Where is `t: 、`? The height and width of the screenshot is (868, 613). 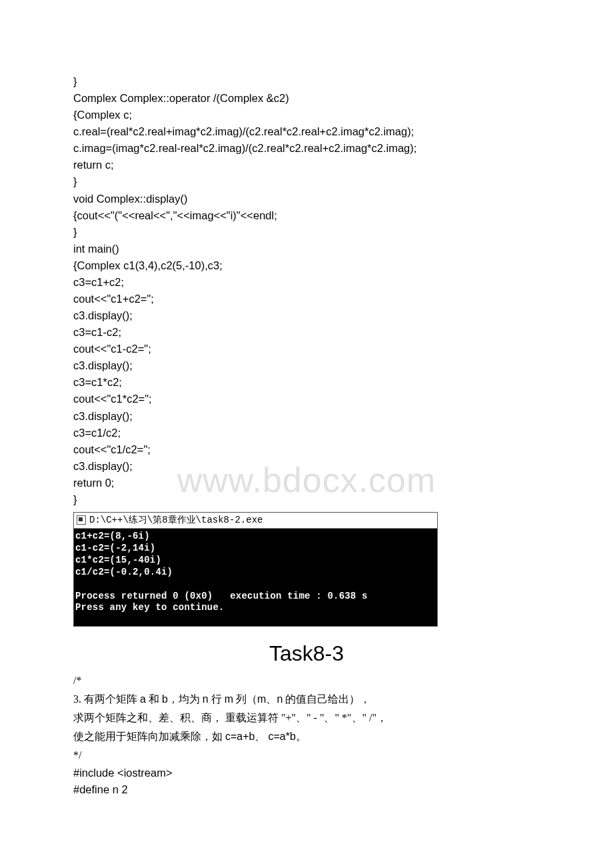
t: 、 is located at coordinates (261, 736).